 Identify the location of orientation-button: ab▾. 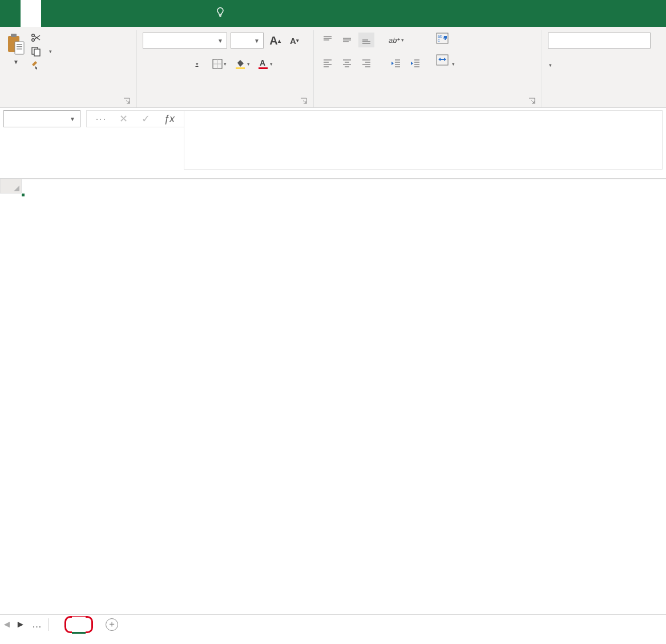
(396, 40).